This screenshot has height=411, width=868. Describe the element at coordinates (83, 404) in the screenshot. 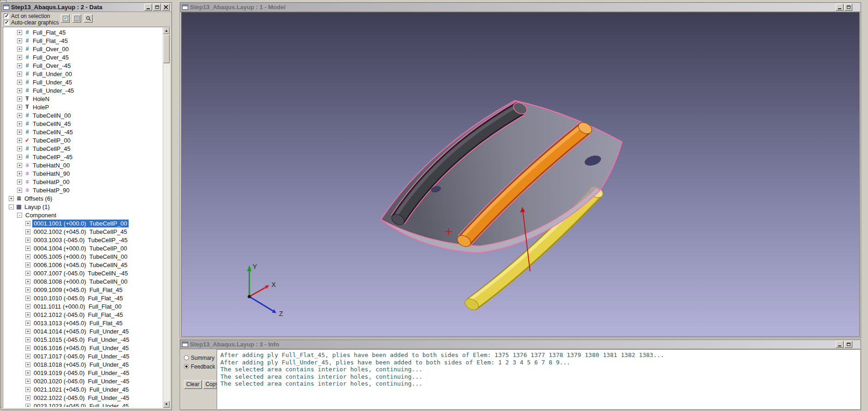

I see `tree-item: + 0023.1023 (+045.0) Full_Under_45` at that location.